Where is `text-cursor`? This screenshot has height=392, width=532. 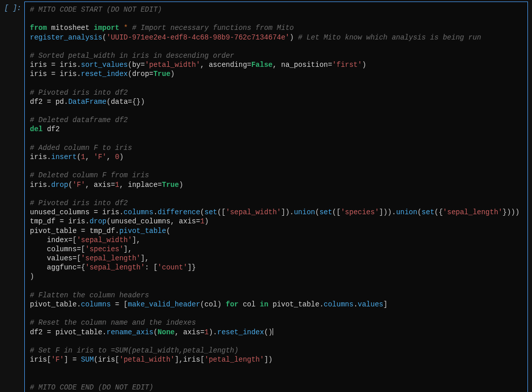
text-cursor is located at coordinates (273, 332).